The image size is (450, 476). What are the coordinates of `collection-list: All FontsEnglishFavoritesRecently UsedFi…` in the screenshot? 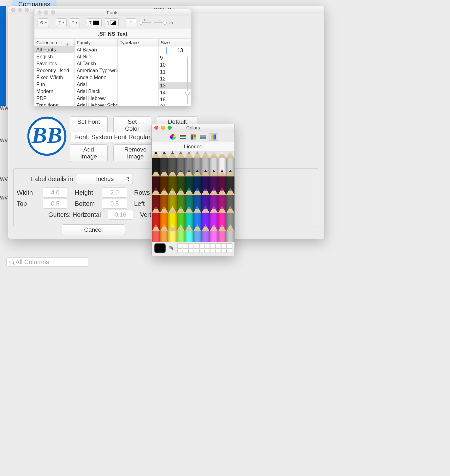 It's located at (55, 76).